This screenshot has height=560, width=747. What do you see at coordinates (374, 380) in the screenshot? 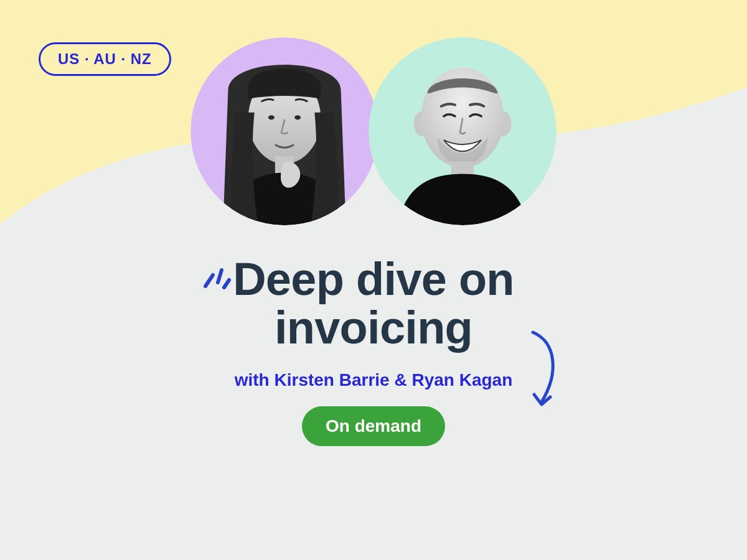
I see `speakers-subtitle: with Kirsten Barrie & Ryan Kagan` at bounding box center [374, 380].